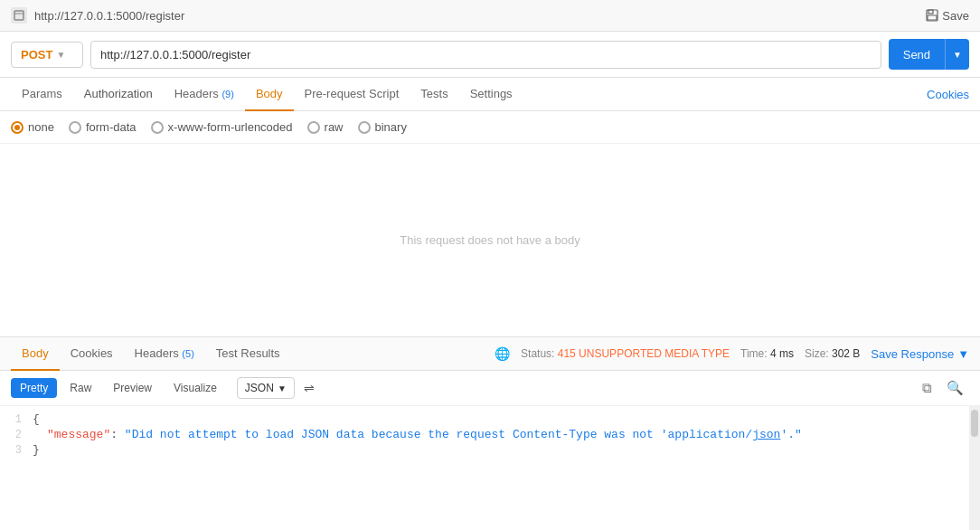 This screenshot has height=530, width=980. What do you see at coordinates (35, 353) in the screenshot?
I see `resp-tab-body-label: Body` at bounding box center [35, 353].